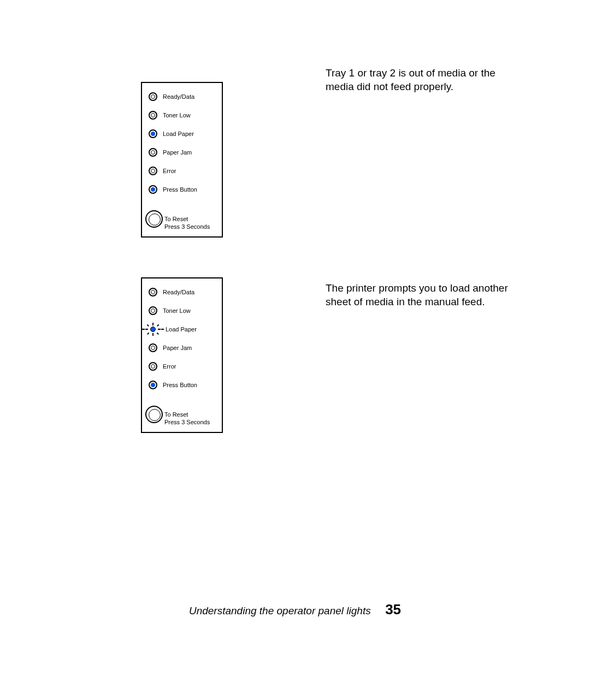  I want to click on description-2: The printer prompts you to load another …, so click(418, 295).